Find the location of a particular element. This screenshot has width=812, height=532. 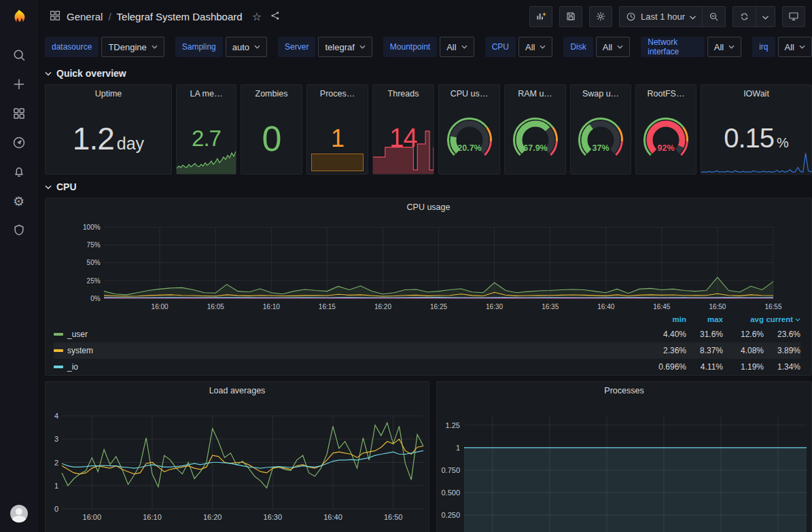

variable-irq: irqAll is located at coordinates (782, 47).